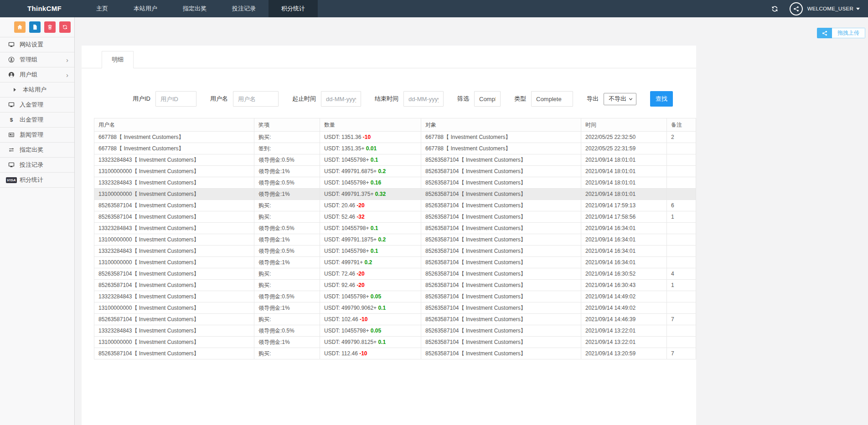 The image size is (868, 425). I want to click on cell-username: 667788【 Investment Customers】, so click(174, 148).